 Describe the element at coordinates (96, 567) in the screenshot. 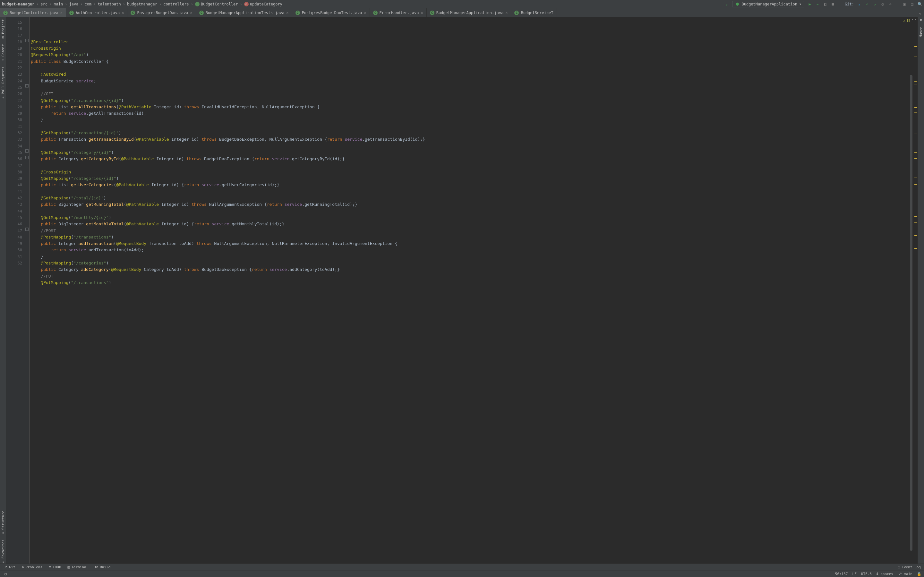

I see `hammer-icon: 🛠` at that location.